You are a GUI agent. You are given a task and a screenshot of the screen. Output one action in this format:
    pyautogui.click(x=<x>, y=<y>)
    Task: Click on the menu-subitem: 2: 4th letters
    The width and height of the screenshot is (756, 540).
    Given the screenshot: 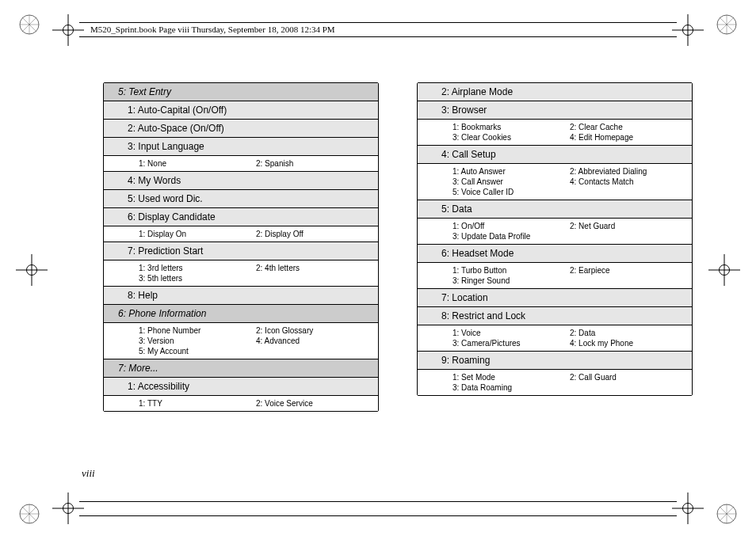 What is the action you would take?
    pyautogui.click(x=315, y=268)
    